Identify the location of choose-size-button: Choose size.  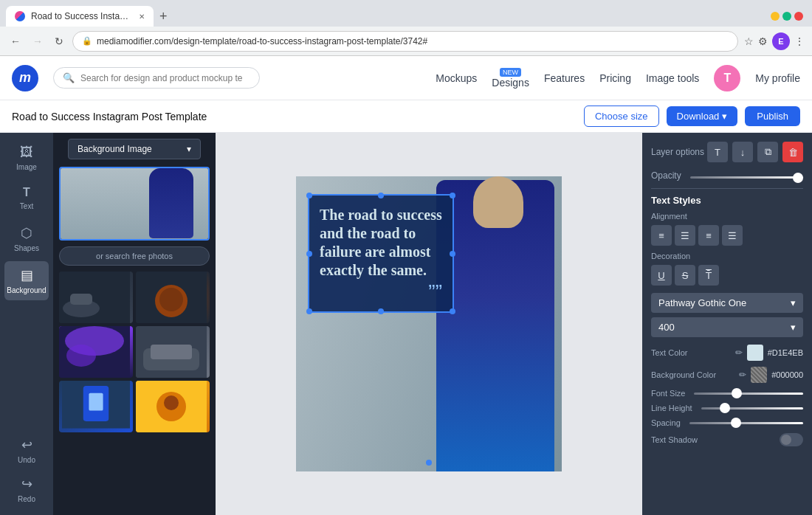
(622, 117).